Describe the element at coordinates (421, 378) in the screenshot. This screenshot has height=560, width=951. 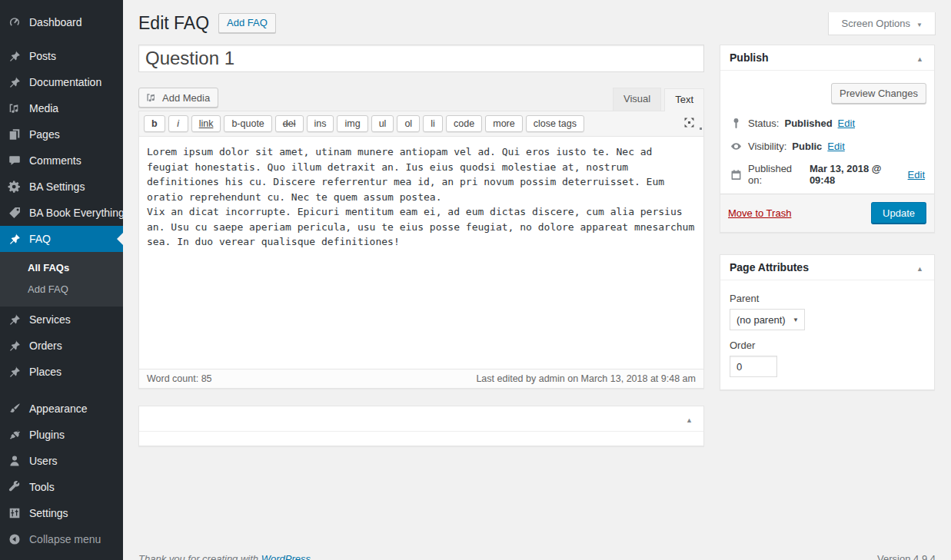
I see `post-status-info: Word count: 85 Last edited by admin on M…` at that location.